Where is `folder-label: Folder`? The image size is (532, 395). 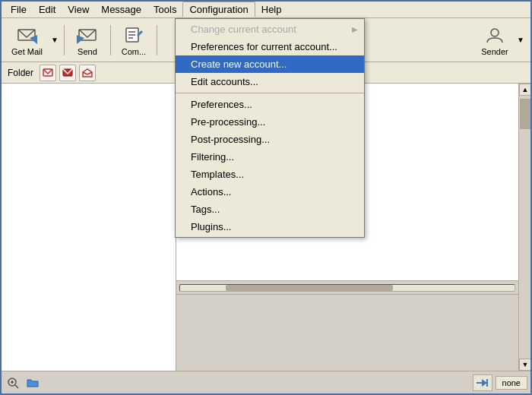
folder-label: Folder is located at coordinates (21, 73).